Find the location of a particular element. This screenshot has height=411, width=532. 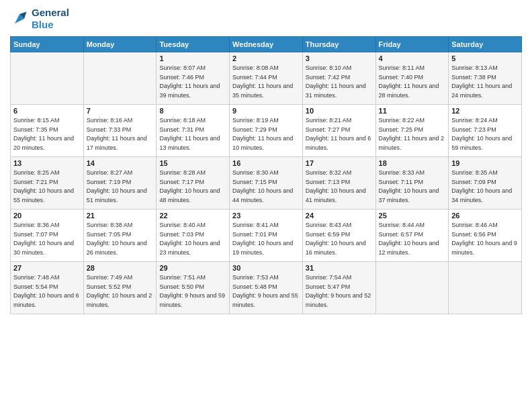

weekday-header: Saturday is located at coordinates (485, 44).